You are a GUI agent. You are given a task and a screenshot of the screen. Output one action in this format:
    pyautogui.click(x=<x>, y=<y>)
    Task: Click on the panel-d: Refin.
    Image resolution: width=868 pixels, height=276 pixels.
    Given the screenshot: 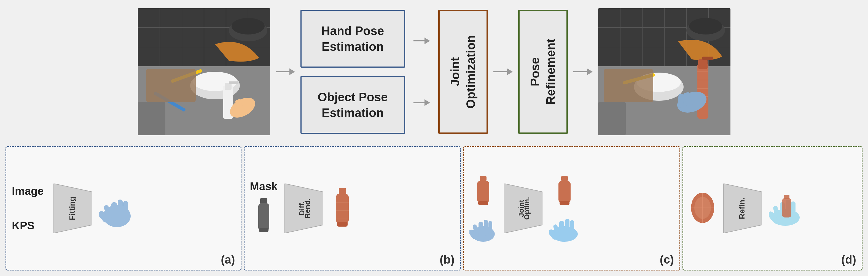 What is the action you would take?
    pyautogui.click(x=772, y=209)
    